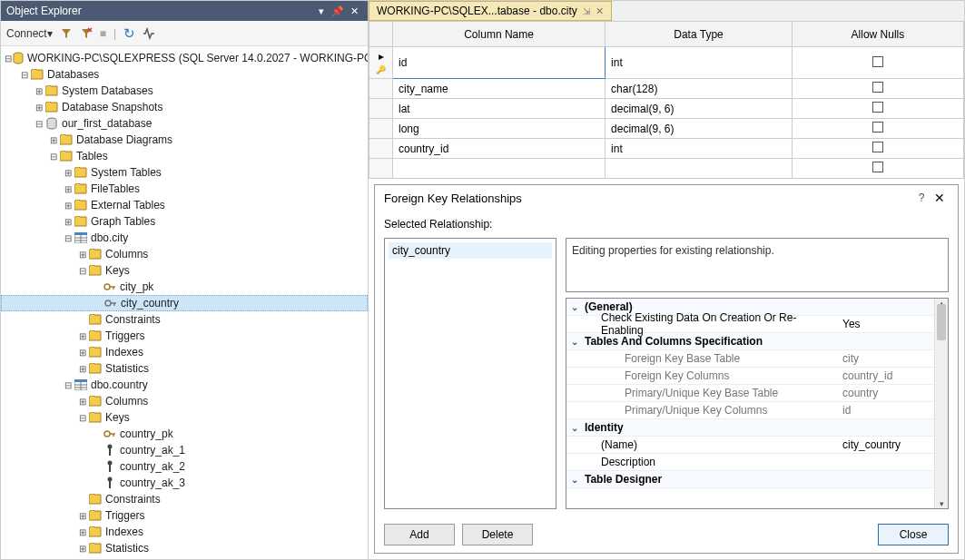  What do you see at coordinates (184, 205) in the screenshot?
I see `exttables-node: ⊞External Tables` at bounding box center [184, 205].